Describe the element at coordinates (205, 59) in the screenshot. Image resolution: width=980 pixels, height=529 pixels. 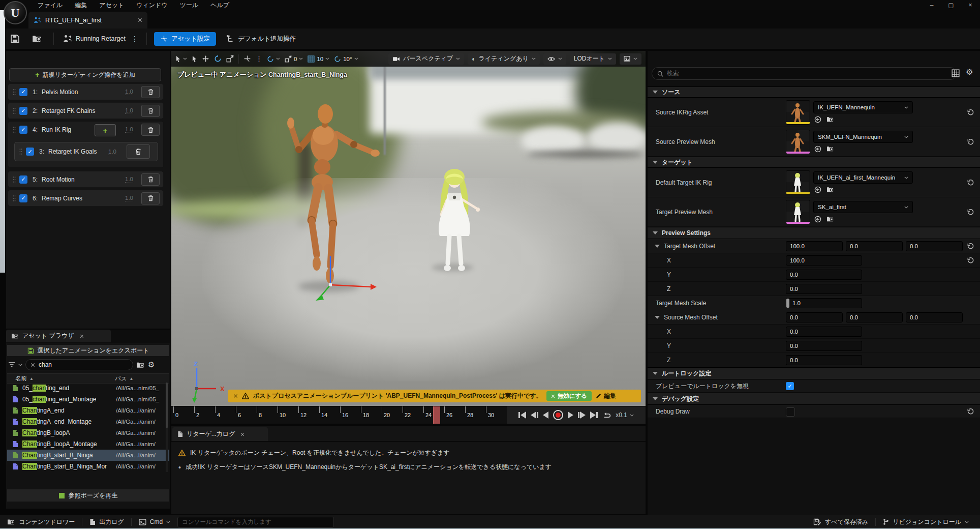
I see `move-tool-icon` at that location.